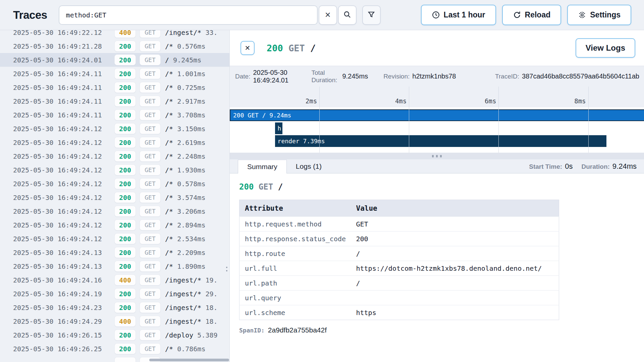  Describe the element at coordinates (189, 88) in the screenshot. I see `trace-duration: 0.725ms` at that location.